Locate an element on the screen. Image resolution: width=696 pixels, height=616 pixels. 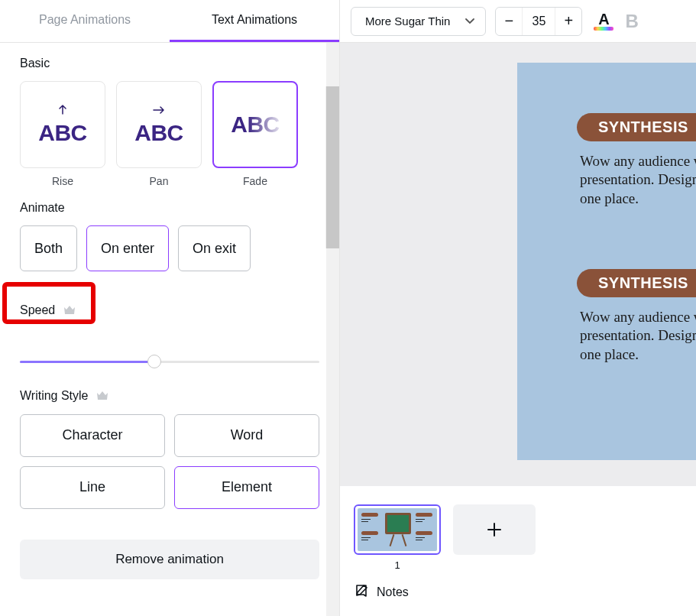
slide-body-2: Wow any audience with your Canva present… is located at coordinates (638, 336).